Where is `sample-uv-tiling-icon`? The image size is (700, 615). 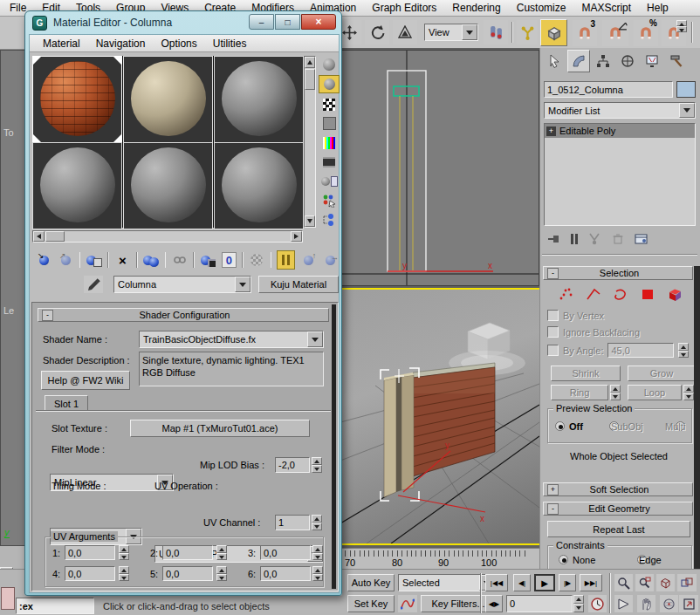 sample-uv-tiling-icon is located at coordinates (329, 124).